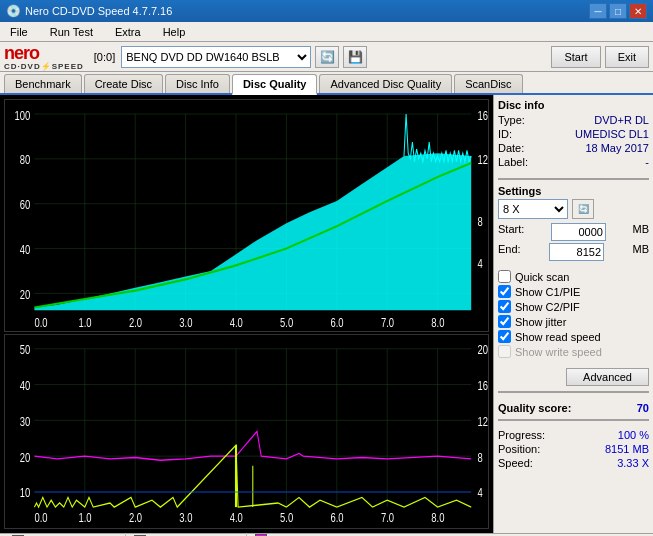 Image resolution: width=653 pixels, height=536 pixels. I want to click on device-select: BENQ DVD DD DW1640 BSLB, so click(216, 57).